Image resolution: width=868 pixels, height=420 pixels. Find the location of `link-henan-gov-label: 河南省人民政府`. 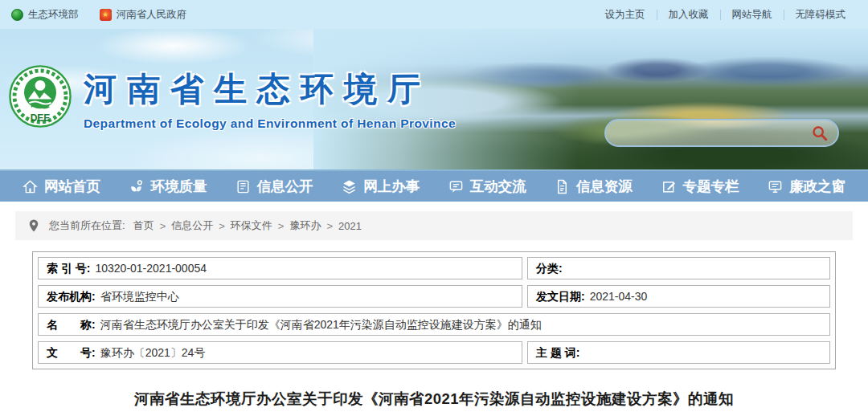

link-henan-gov-label: 河南省人民政府 is located at coordinates (152, 14).